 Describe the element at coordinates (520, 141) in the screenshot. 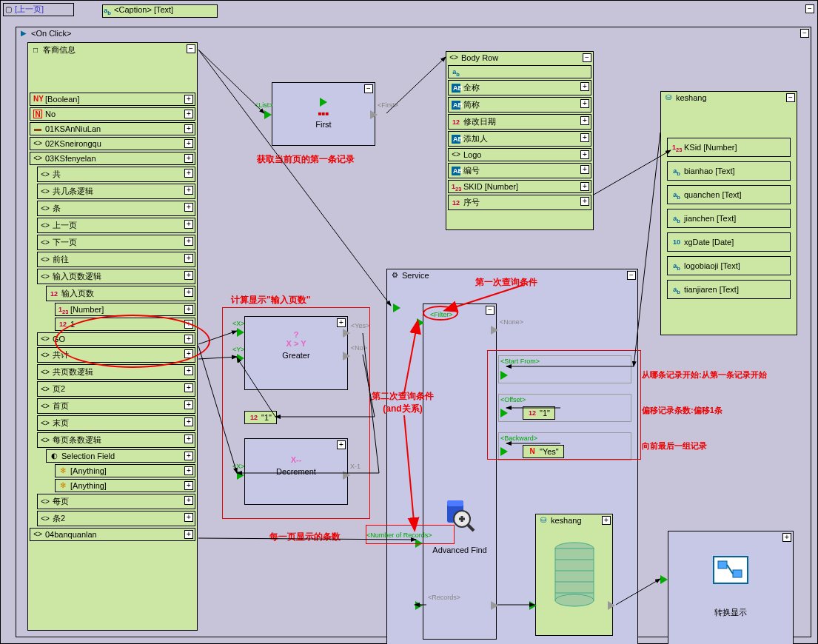

I see `bodyrow-block: <> Body Row − ab [Text]</span><div class…` at that location.